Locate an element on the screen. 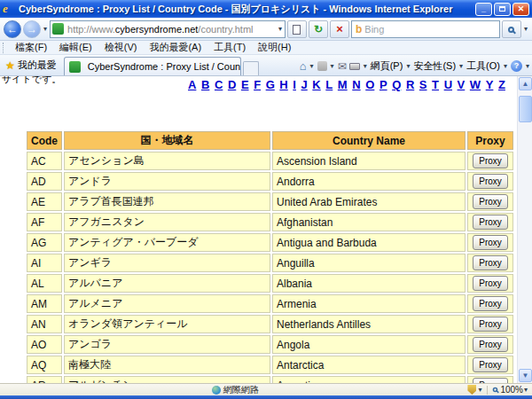 This screenshot has width=532, height=399. help-icon: ? is located at coordinates (516, 66).